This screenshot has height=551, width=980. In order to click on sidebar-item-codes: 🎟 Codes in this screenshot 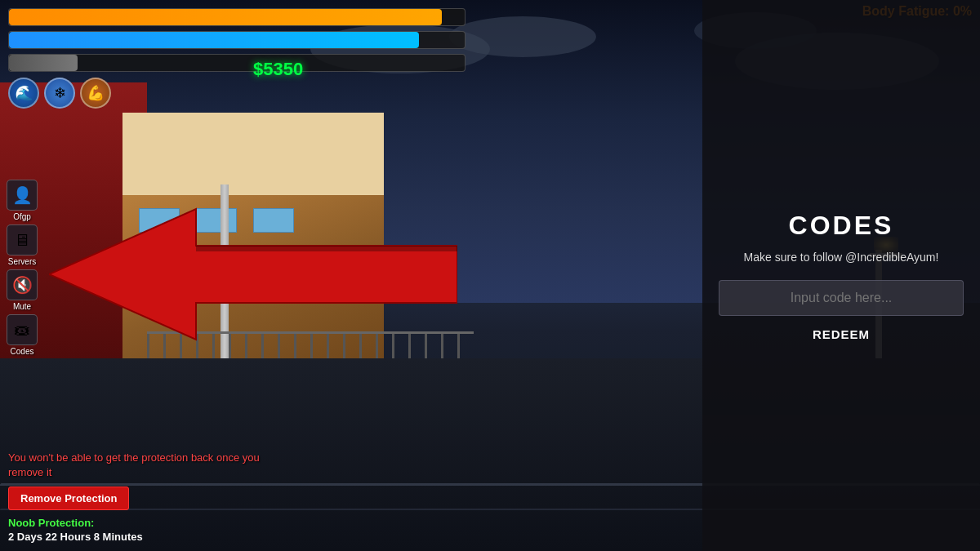, I will do `click(22, 335)`.